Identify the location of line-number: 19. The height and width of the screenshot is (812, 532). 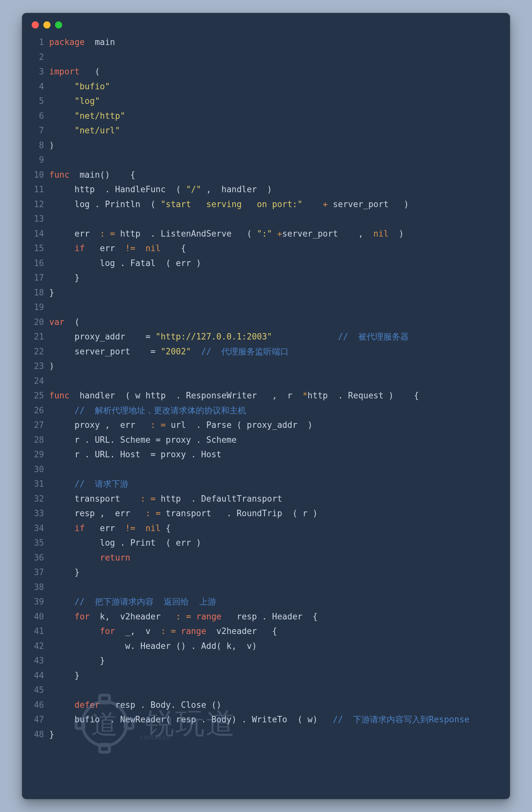
(40, 307).